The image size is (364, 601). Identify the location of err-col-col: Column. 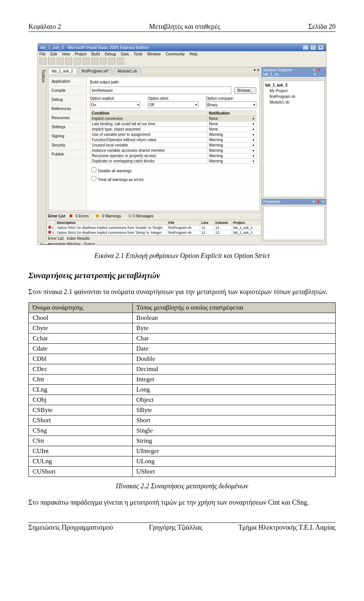
(223, 223).